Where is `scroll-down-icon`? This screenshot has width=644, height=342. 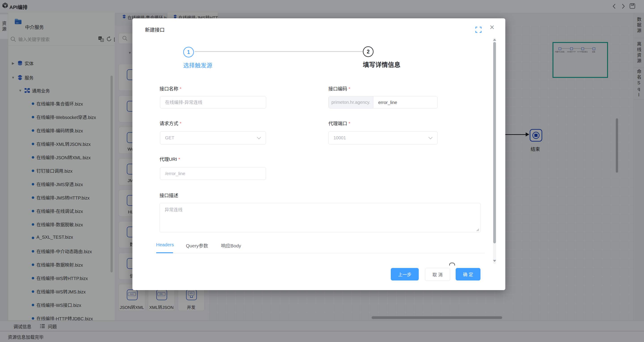 scroll-down-icon is located at coordinates (494, 261).